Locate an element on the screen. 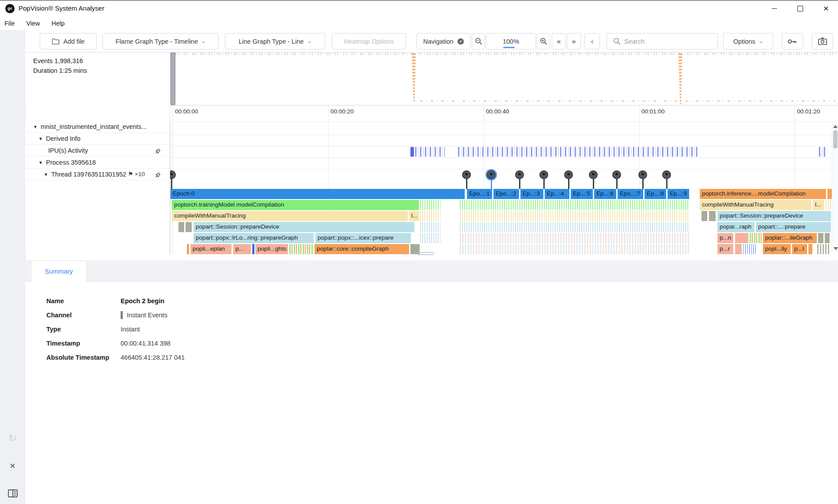  options-dropdown: Options ⌄ is located at coordinates (748, 41).